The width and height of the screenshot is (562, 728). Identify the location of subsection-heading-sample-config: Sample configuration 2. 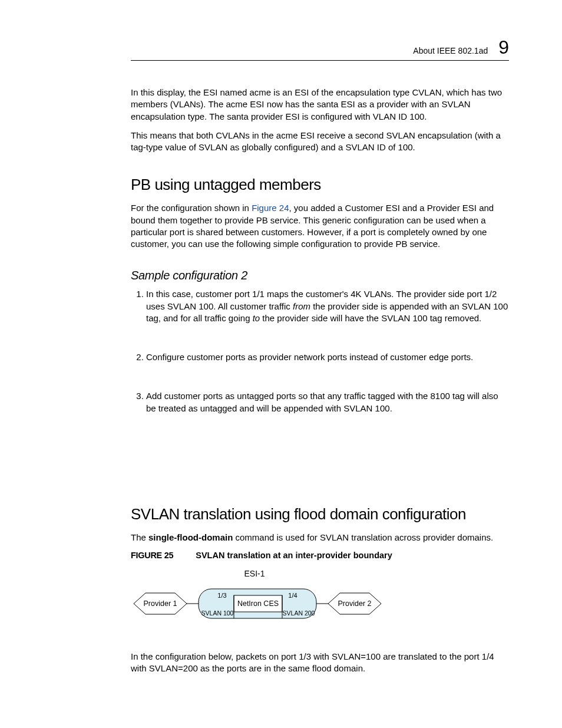
(320, 276).